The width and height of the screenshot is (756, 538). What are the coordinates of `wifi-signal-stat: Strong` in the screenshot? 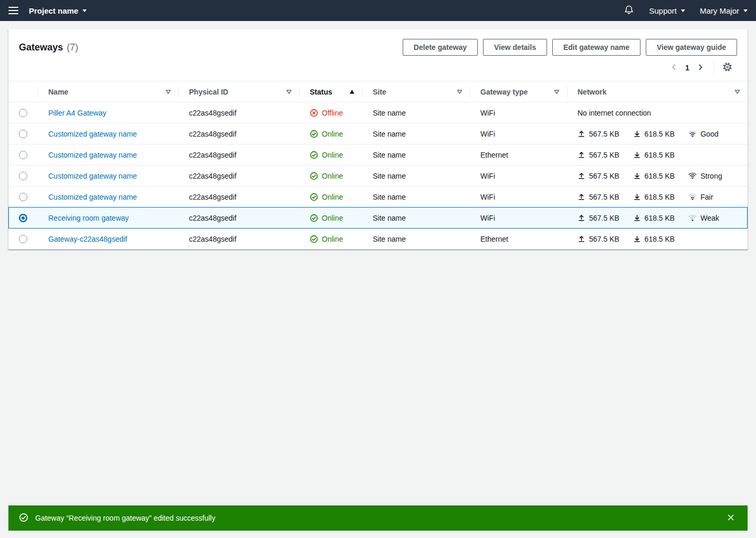 It's located at (705, 176).